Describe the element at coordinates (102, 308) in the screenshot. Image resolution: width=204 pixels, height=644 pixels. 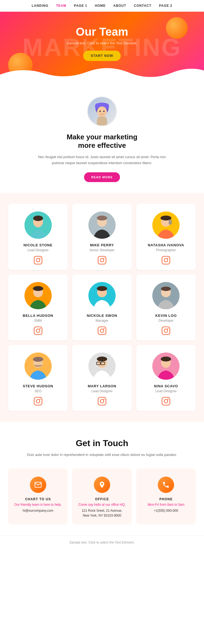
I see `team-card-nickole: NICKOLE SWON Manager` at that location.